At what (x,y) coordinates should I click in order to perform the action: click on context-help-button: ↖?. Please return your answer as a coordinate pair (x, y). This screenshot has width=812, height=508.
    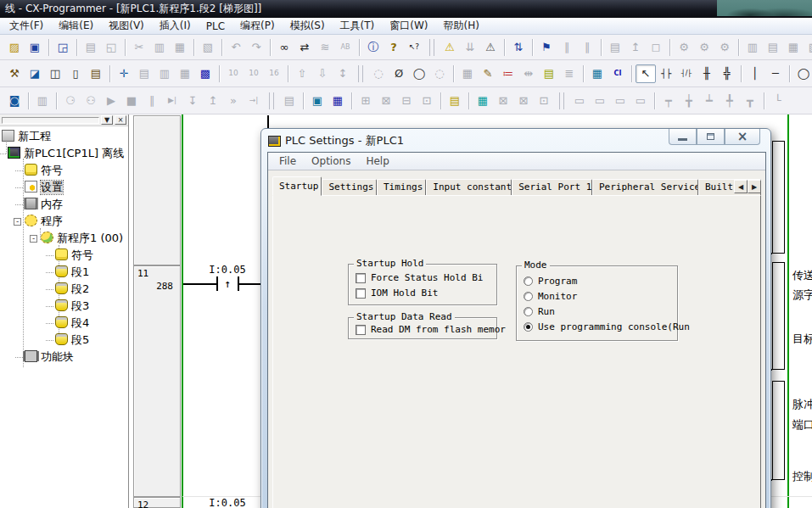
    Looking at the image, I should click on (414, 47).